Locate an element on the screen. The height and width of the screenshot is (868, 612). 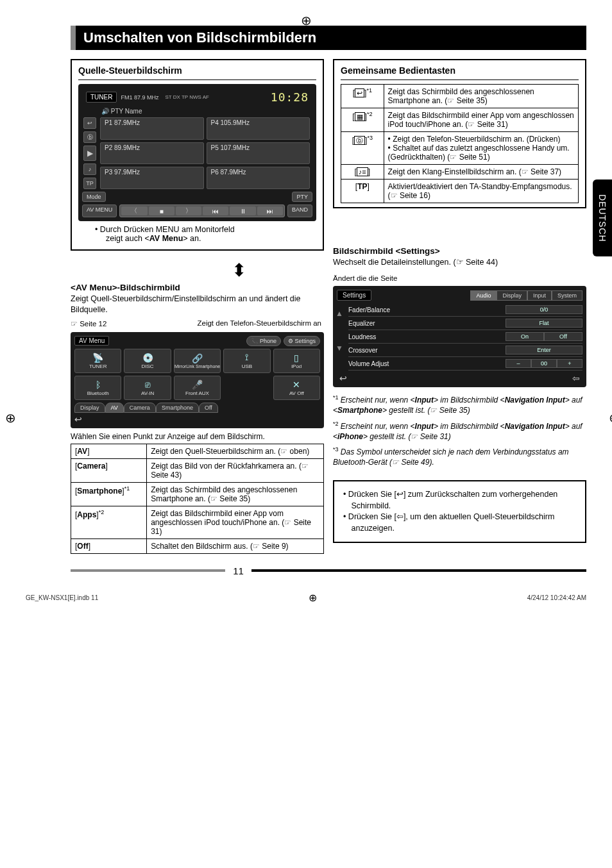
def-val-camera: Zeigt das Bild von der Rückfahrkamera an… is located at coordinates (235, 471).